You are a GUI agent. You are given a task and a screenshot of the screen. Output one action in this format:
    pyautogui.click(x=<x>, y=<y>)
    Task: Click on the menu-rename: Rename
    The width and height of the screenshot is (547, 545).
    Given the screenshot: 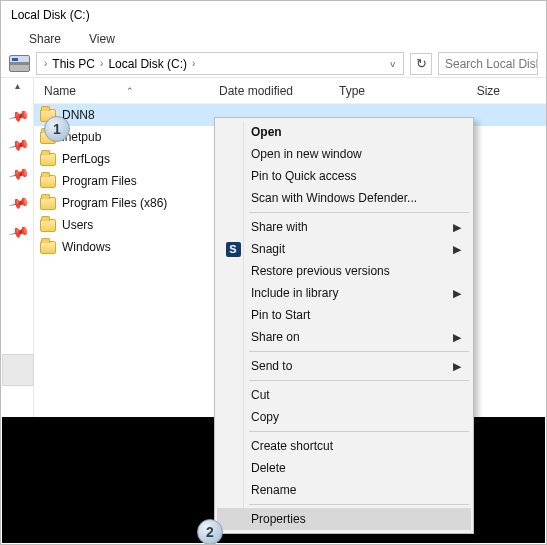 What is the action you would take?
    pyautogui.click(x=344, y=490)
    